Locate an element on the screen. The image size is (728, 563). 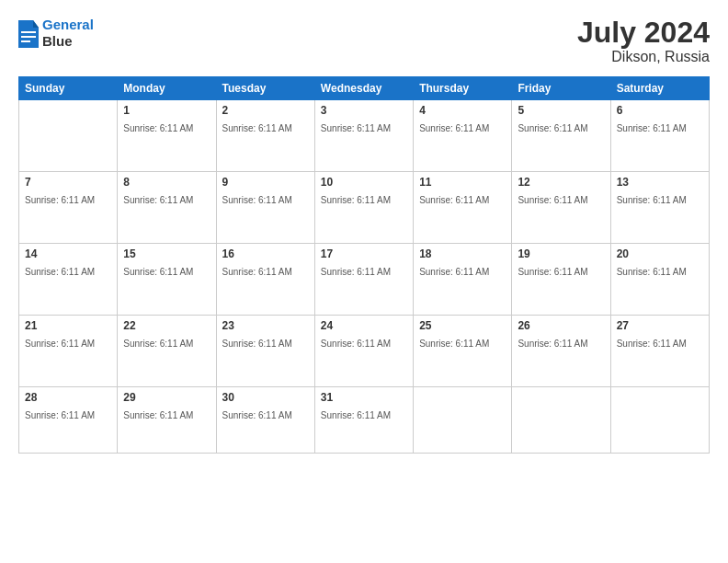
col-wednesday: Wednesday is located at coordinates (364, 88).